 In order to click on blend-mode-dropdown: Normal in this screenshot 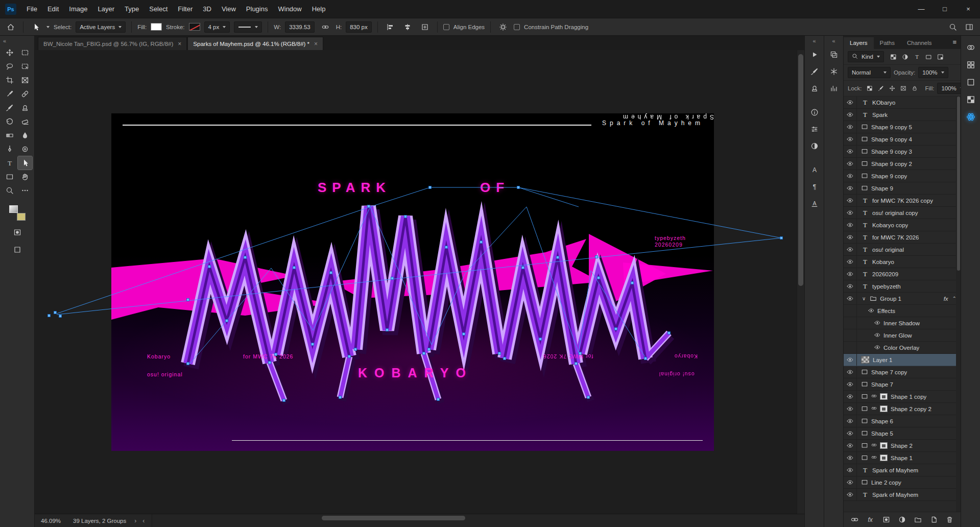, I will do `click(869, 73)`.